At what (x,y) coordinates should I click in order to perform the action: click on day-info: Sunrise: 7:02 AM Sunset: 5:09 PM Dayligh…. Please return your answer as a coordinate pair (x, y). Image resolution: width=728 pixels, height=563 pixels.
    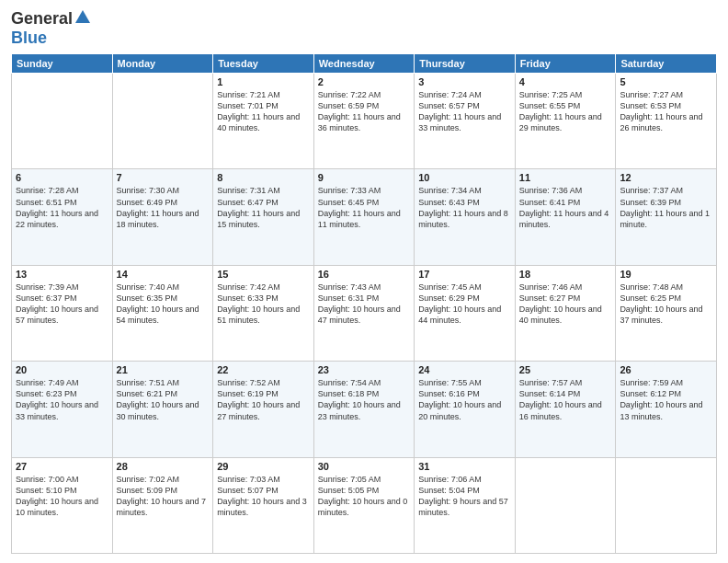
    Looking at the image, I should click on (164, 497).